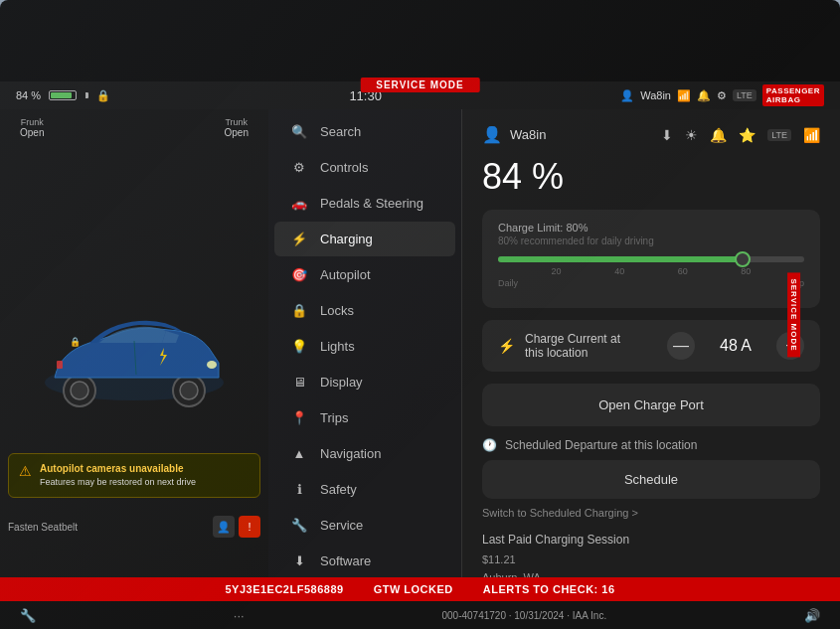 The height and width of the screenshot is (629, 840). I want to click on alert-subtitle: Features may be restored on next drive, so click(117, 482).